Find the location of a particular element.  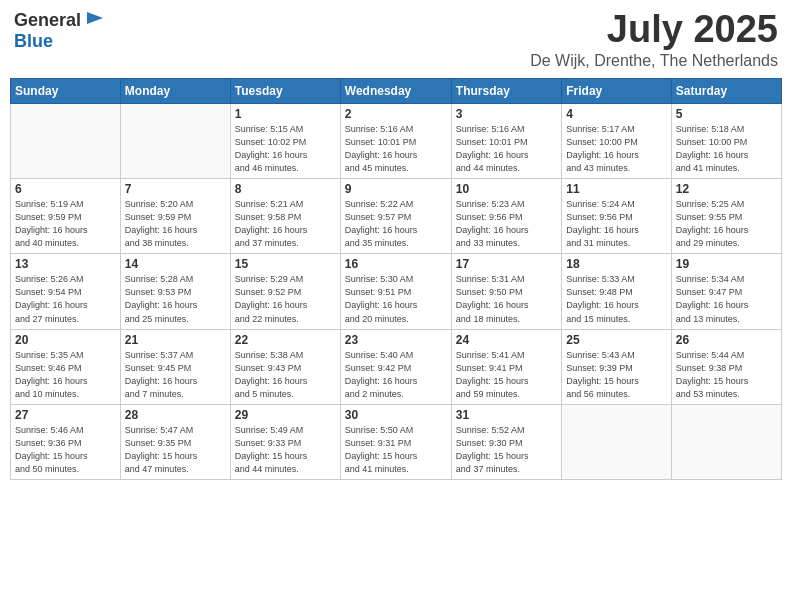

day-detail: Sunrise: 5:33 AM Sunset: 9:48 PM Dayligh… is located at coordinates (616, 299).